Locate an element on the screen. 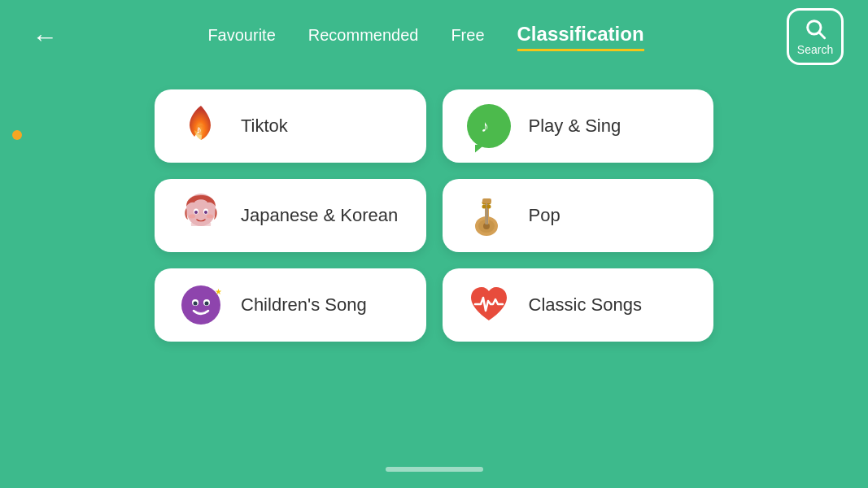  childrens-song-icon: ★ is located at coordinates (201, 305).